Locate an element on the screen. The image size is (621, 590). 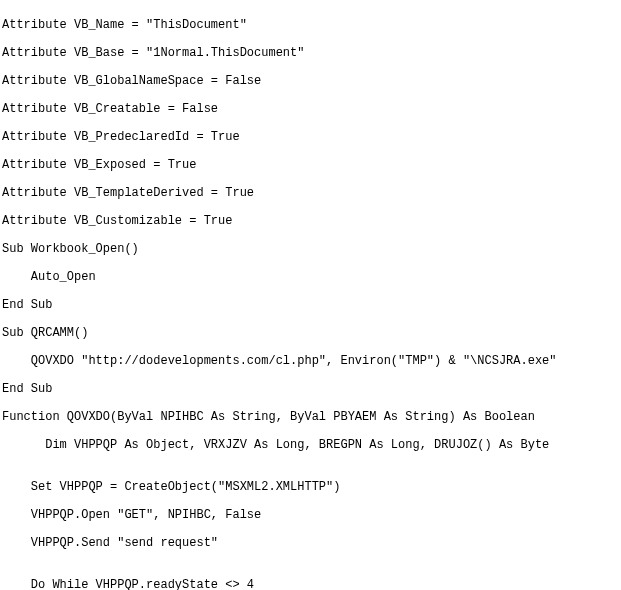
code-line: Attribute VB_GlobalNameSpace = False is located at coordinates (310, 81).